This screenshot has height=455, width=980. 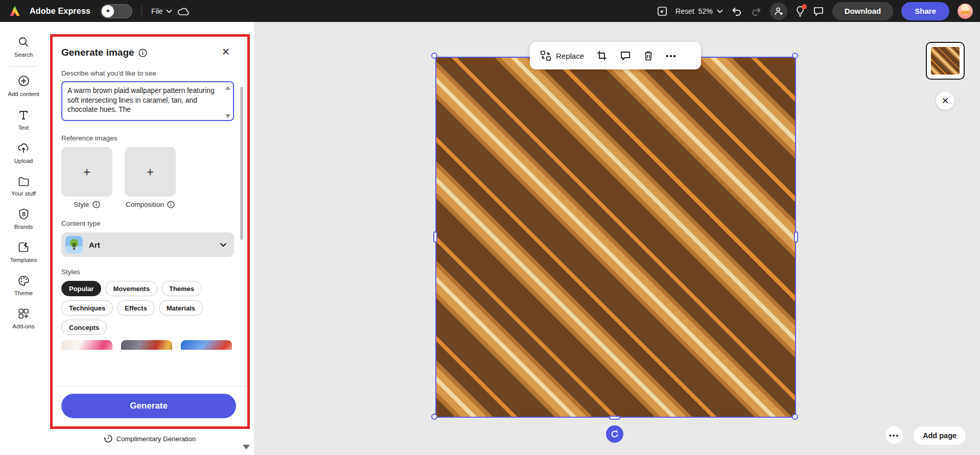 I want to click on reference-images-label: Reference images, so click(x=149, y=138).